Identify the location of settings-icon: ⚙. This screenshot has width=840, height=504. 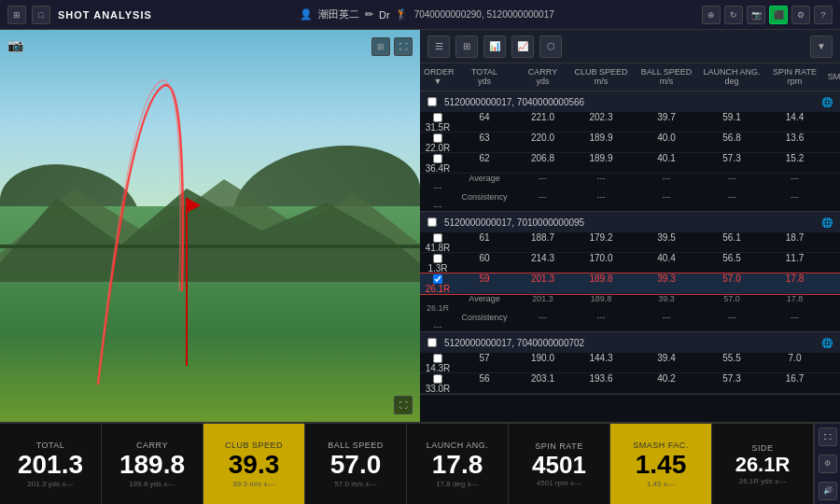
(801, 15).